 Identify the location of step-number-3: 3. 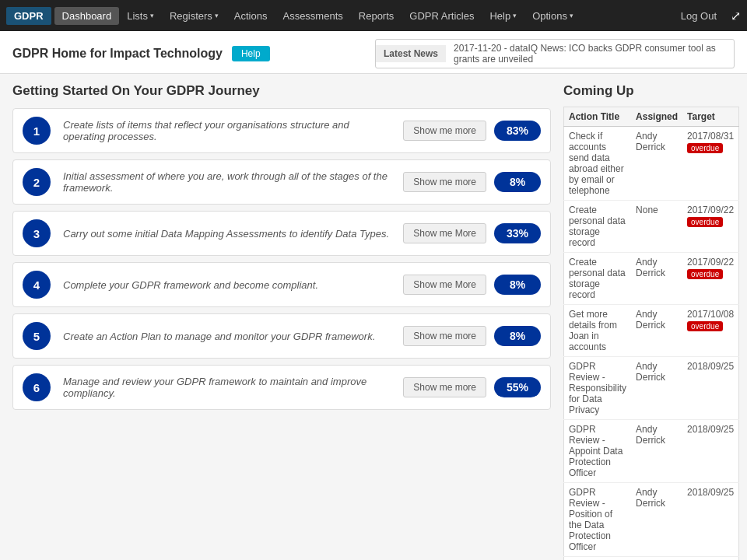
(37, 233).